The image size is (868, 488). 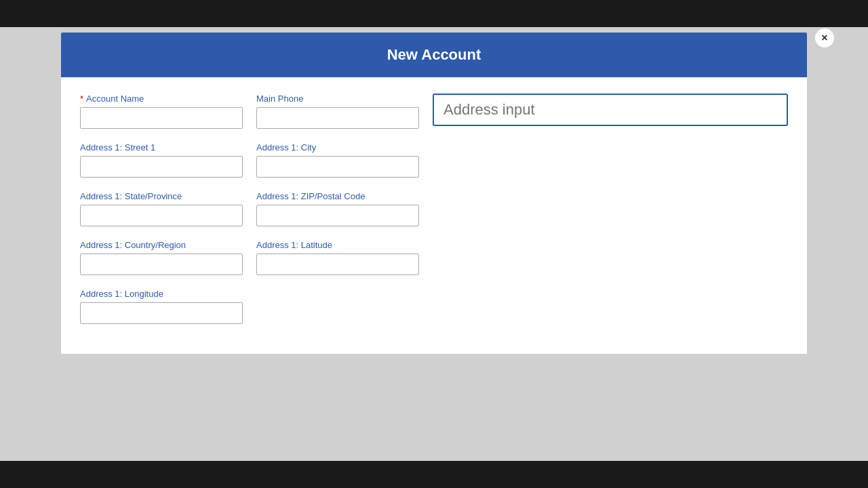 What do you see at coordinates (161, 313) in the screenshot?
I see `longitude-input` at bounding box center [161, 313].